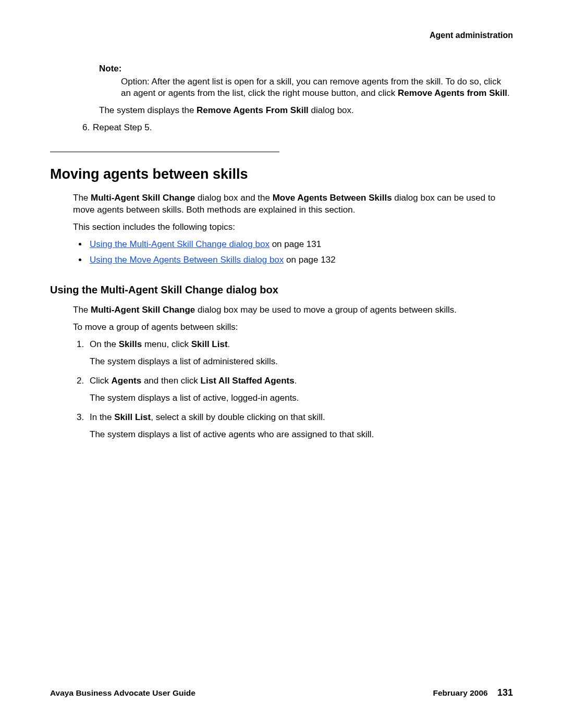  Describe the element at coordinates (282, 390) in the screenshot. I see `steps-list: On the Skills menu, click Skill List. Th…` at that location.